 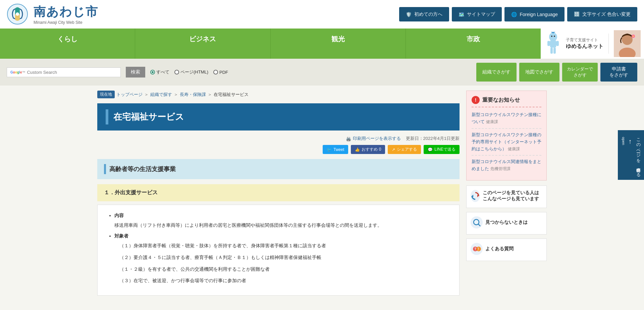 I want to click on target-item-4: （３）在宅で、被送迎、かつ行事会場等での行事に参加の者, so click(x=285, y=280).